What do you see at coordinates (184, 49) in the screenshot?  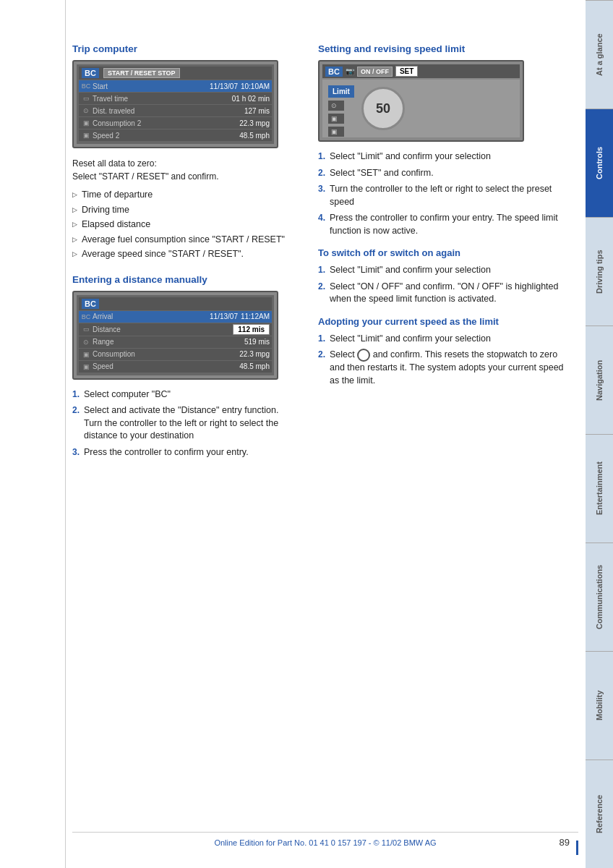 I see `trip-computer-title: Trip computer` at bounding box center [184, 49].